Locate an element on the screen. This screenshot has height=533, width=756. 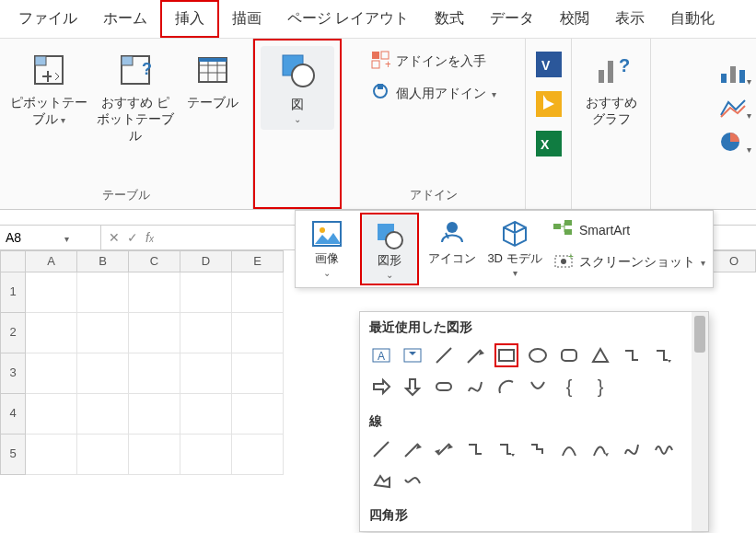
tab-review: 校閲 is located at coordinates (575, 18).